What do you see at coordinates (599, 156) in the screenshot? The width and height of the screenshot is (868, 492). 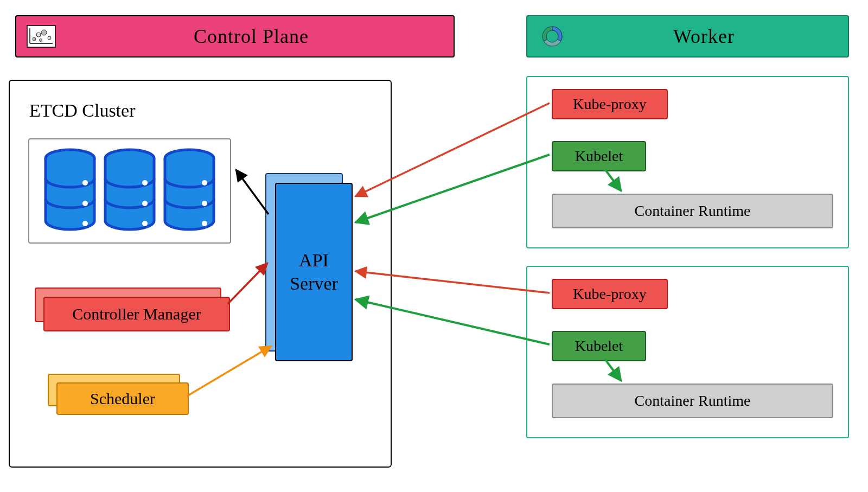 I see `kubelet-1: Kubelet` at bounding box center [599, 156].